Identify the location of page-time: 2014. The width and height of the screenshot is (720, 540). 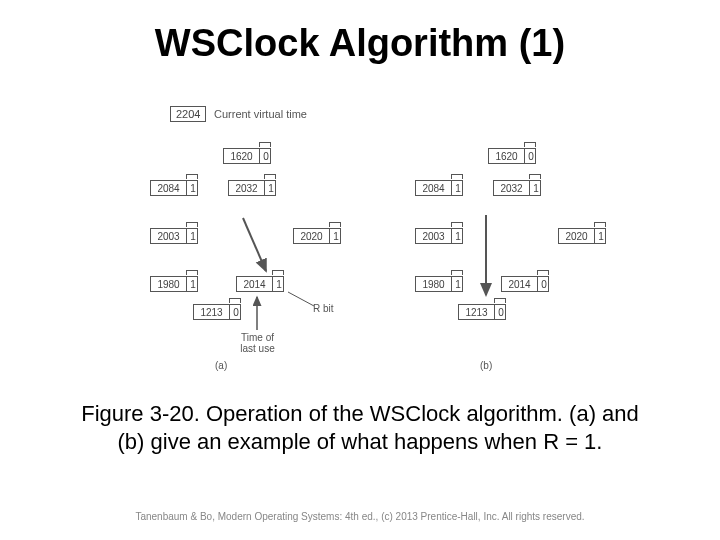
(520, 284).